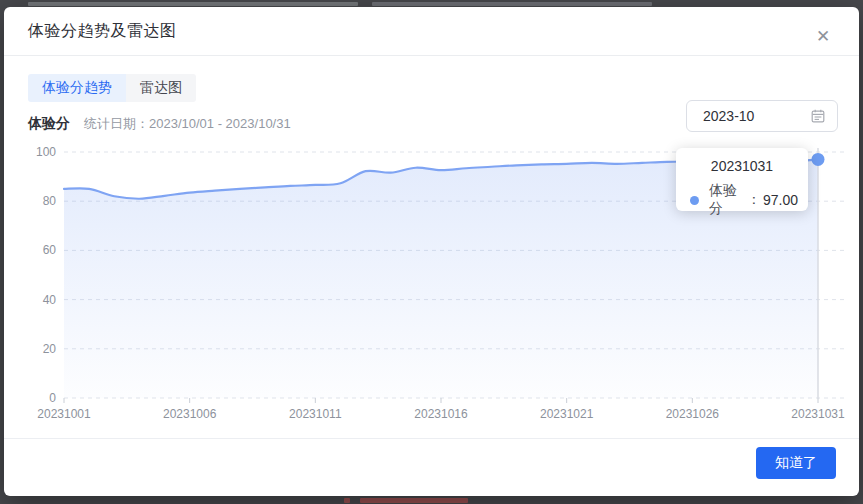  What do you see at coordinates (50, 250) in the screenshot?
I see `svg-text: 60` at bounding box center [50, 250].